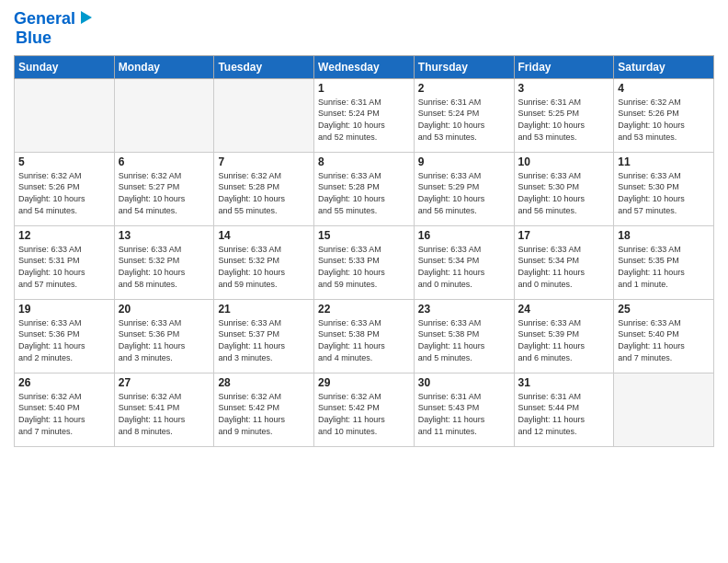 The image size is (728, 563). I want to click on day-number: 26, so click(64, 383).